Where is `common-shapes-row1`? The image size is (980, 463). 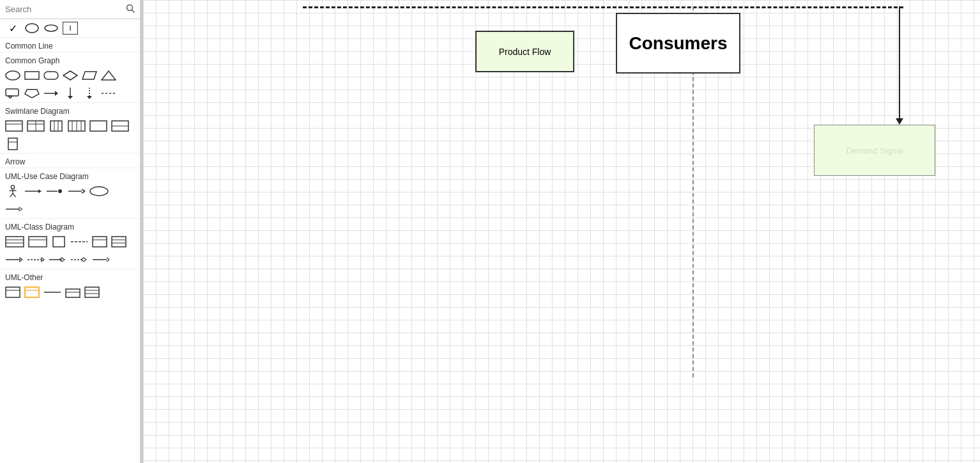 common-shapes-row1 is located at coordinates (70, 75).